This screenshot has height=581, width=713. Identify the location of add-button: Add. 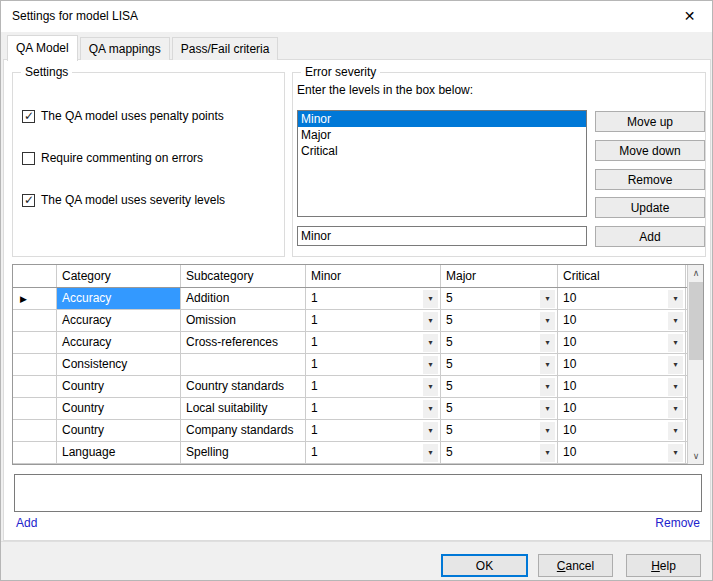
(650, 236).